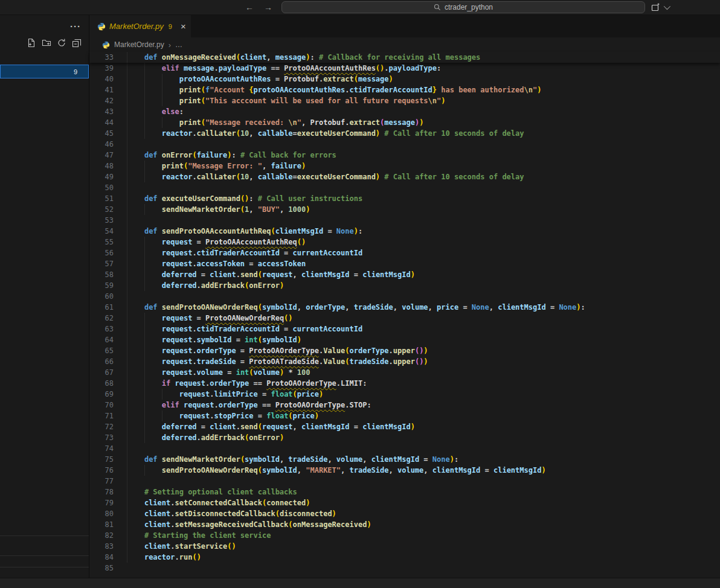  I want to click on code-line: 65 request.orderType = ProtoOAOrderType.…, so click(405, 351).